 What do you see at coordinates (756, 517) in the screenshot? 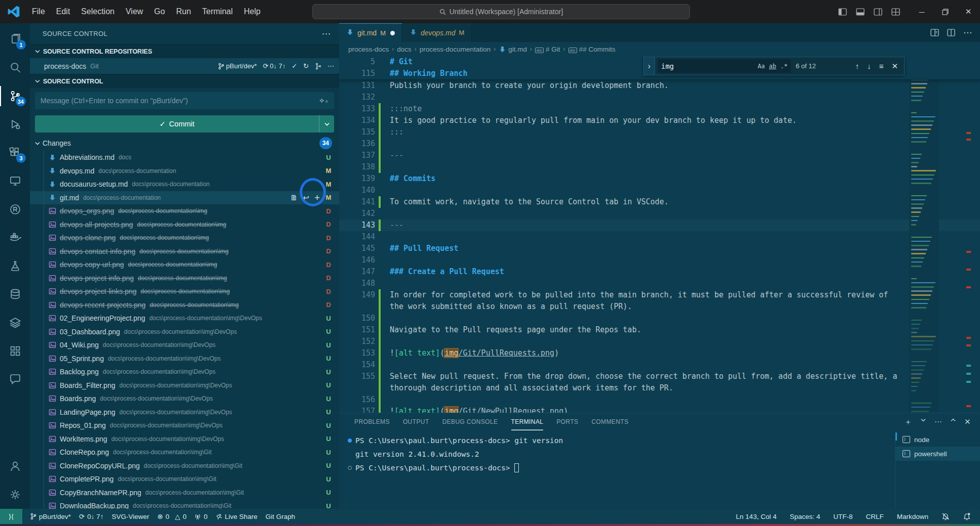
I see `status-line-col: Ln 143, Col 4` at bounding box center [756, 517].